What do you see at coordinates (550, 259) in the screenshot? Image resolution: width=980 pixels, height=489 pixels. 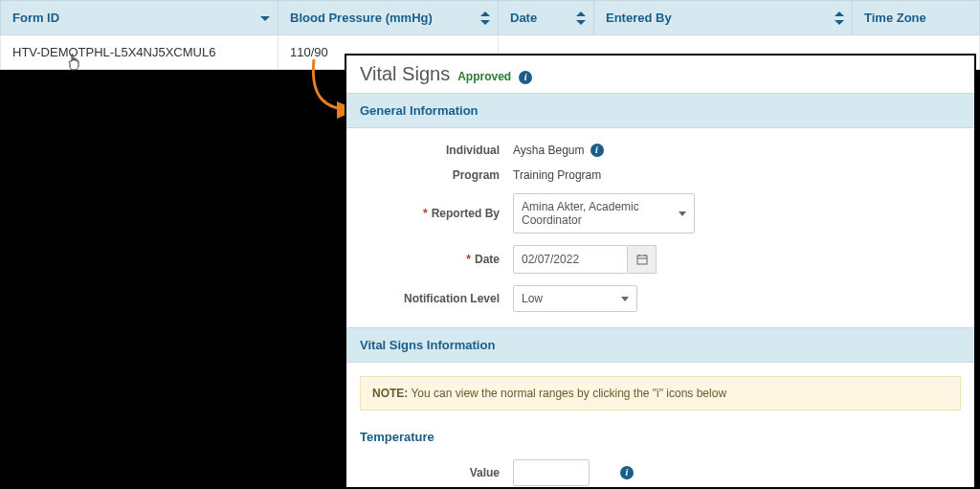 I see `date-value: 02/07/2022` at bounding box center [550, 259].